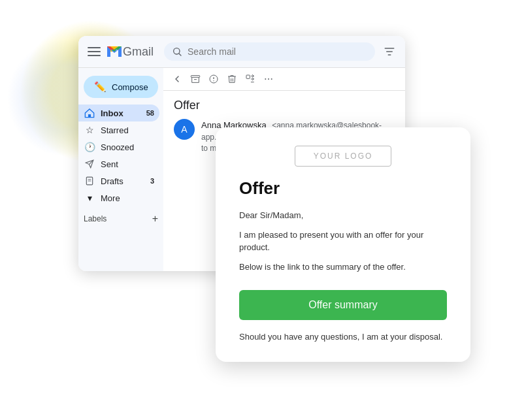 The image size is (509, 420). Describe the element at coordinates (271, 216) in the screenshot. I see `offer-greeting: Dear Sir/Madam,` at that location.